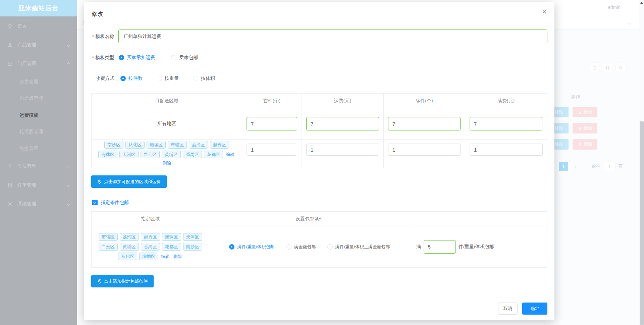 The height and width of the screenshot is (325, 644). Describe the element at coordinates (642, 223) in the screenshot. I see `scrollbar-thumb` at that location.